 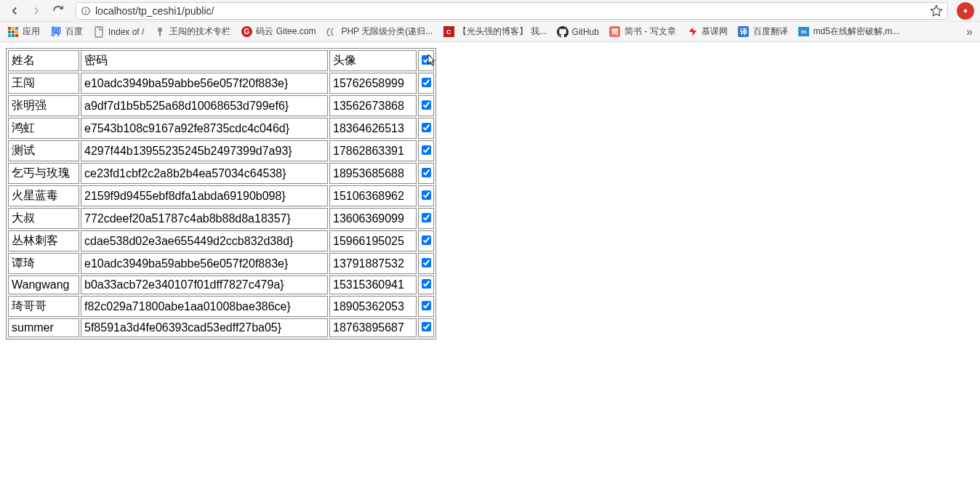 I want to click on cell-password: 4297f44b13955235245b2497399d7a93}, so click(x=204, y=151).